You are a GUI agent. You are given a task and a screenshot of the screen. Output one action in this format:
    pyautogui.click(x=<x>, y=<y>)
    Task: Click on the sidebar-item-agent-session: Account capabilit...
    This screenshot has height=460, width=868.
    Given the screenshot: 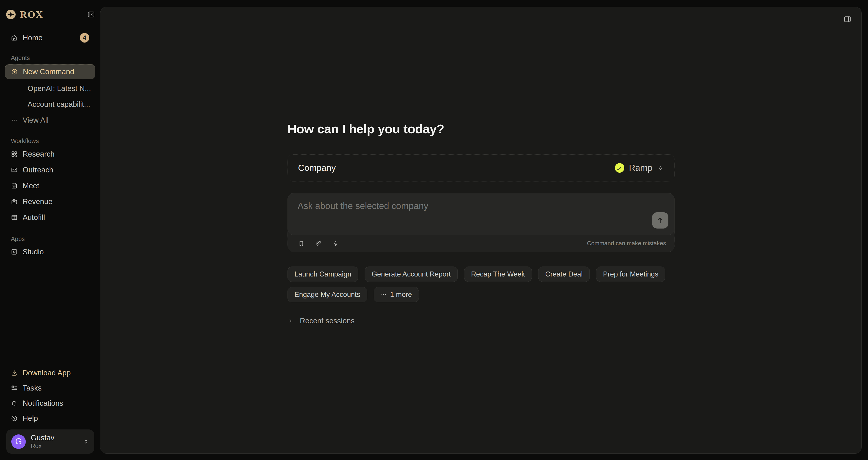 What is the action you would take?
    pyautogui.click(x=50, y=105)
    